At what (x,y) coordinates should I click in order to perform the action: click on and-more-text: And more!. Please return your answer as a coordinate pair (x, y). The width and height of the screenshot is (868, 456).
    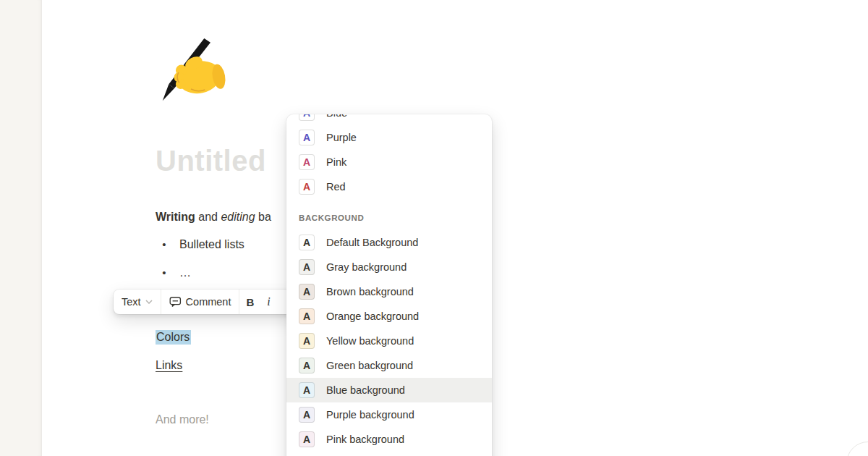
    Looking at the image, I should click on (182, 420).